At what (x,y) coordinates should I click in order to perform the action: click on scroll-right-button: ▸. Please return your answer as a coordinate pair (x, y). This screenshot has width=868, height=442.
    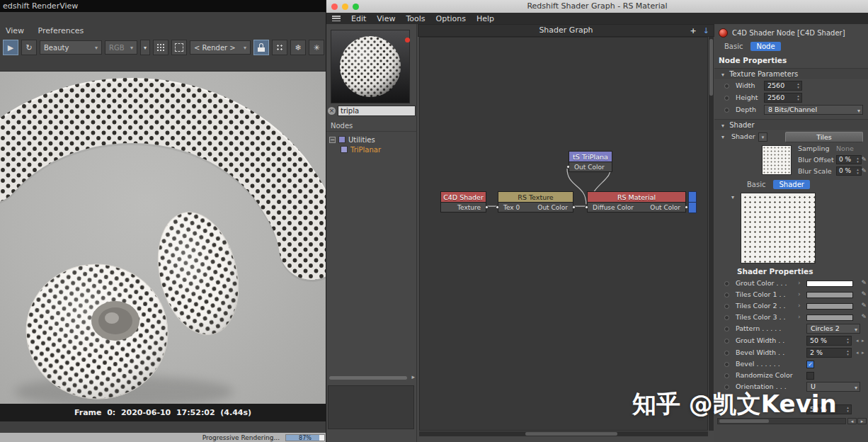
    Looking at the image, I should click on (862, 421).